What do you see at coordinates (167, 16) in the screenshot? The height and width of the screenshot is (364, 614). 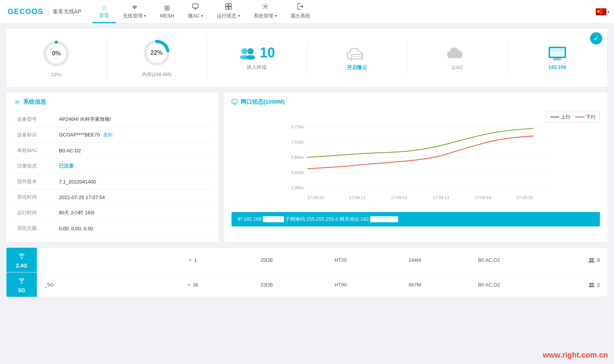 I see `nav-label-mesh: MESH` at bounding box center [167, 16].